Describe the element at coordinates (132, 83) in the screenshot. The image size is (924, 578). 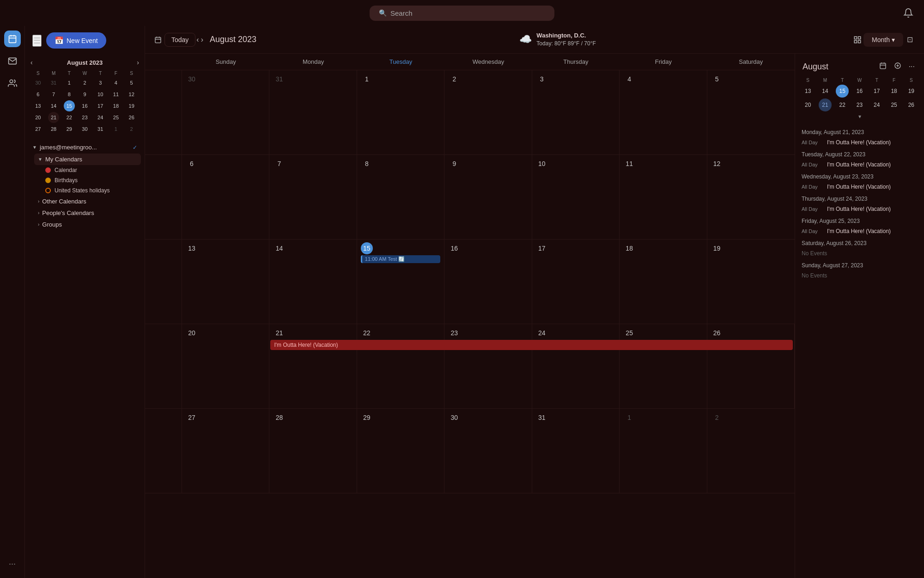
I see `mini-day-5: 5` at that location.